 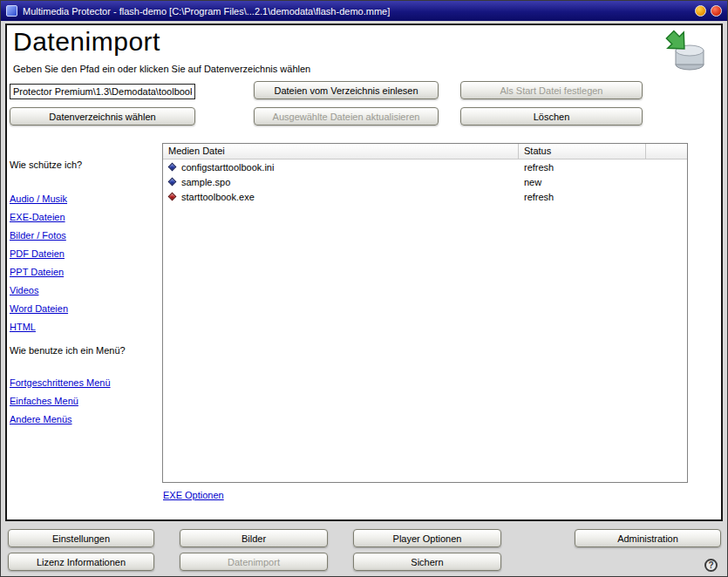 What do you see at coordinates (85, 420) in the screenshot?
I see `sidebar-link-andere-menus: Andere Menüs` at bounding box center [85, 420].